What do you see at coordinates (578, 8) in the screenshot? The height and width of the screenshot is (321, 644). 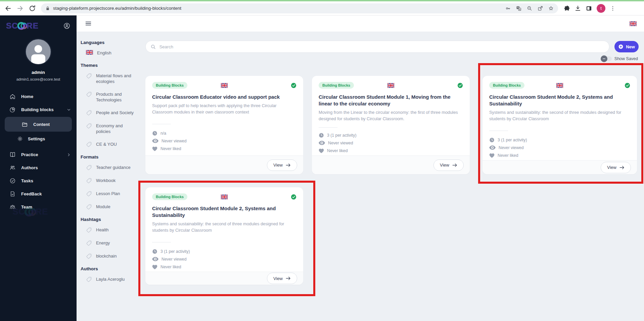 I see `downloads-icon` at bounding box center [578, 8].